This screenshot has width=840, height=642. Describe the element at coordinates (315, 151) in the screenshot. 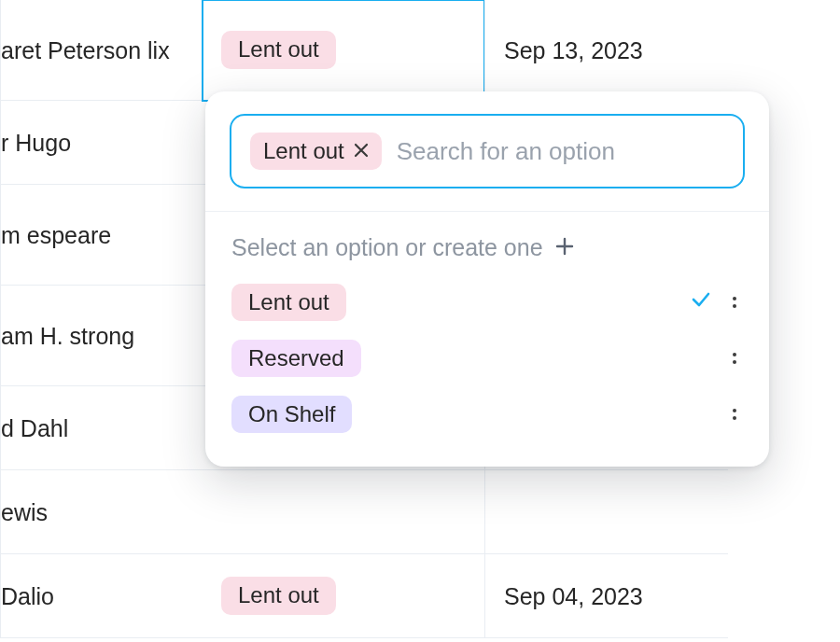

I see `selected-chip: Lent out` at that location.